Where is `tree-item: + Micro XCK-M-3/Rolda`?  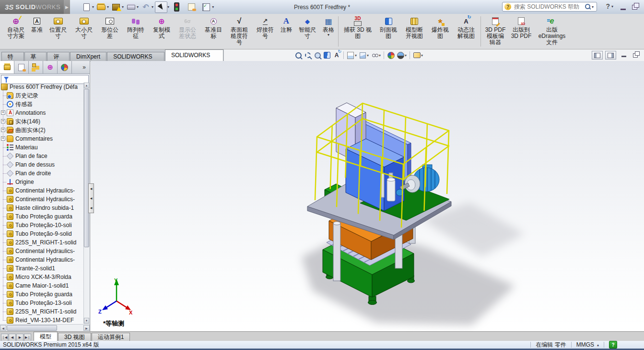 tree-item: + Micro XCK-M-3/Rolda is located at coordinates (42, 277).